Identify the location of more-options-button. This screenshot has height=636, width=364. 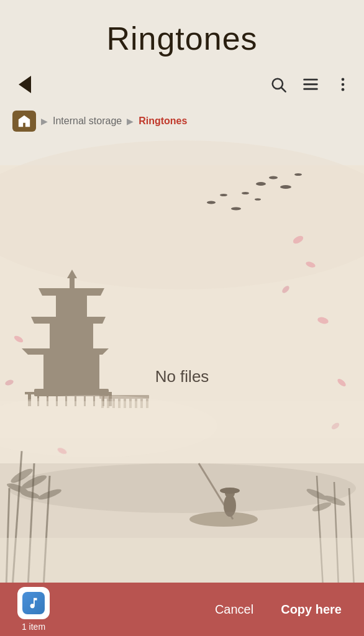
(343, 84).